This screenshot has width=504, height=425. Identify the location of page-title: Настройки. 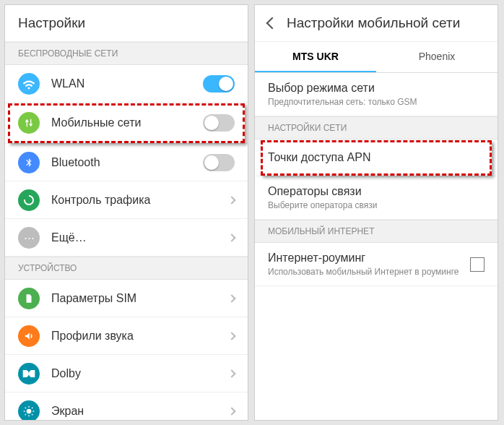
(52, 23).